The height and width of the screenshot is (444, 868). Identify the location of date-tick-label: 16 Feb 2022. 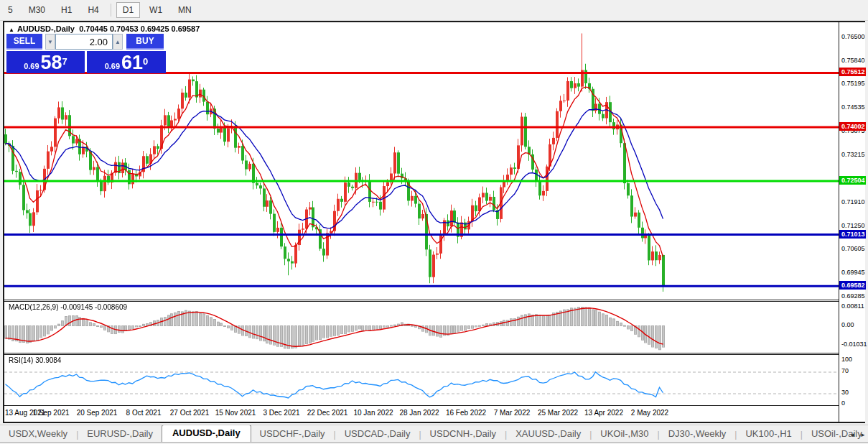
(466, 412).